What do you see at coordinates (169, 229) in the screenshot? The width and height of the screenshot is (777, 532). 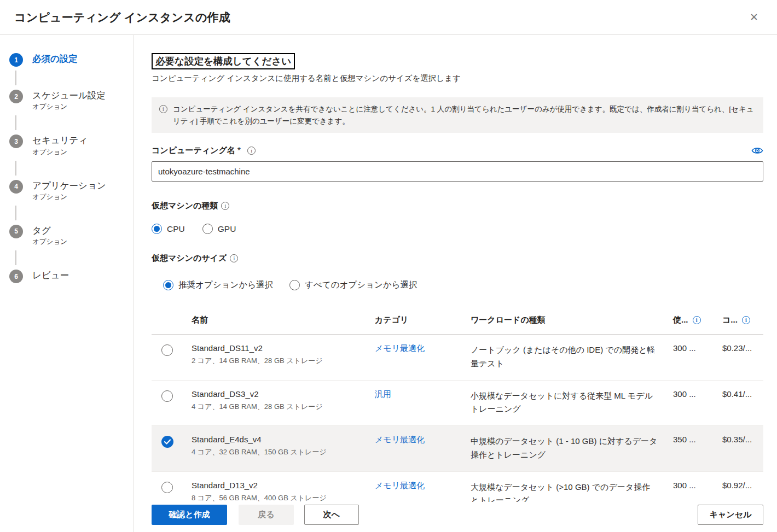 I see `radio-cpu: CPU` at bounding box center [169, 229].